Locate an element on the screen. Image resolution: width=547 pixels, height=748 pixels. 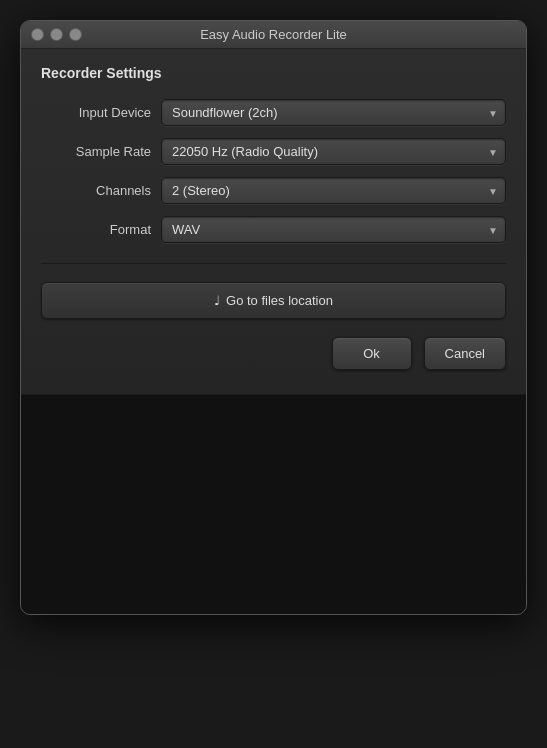
format-select: WAV MP3 AAC AIFF is located at coordinates (334, 230).